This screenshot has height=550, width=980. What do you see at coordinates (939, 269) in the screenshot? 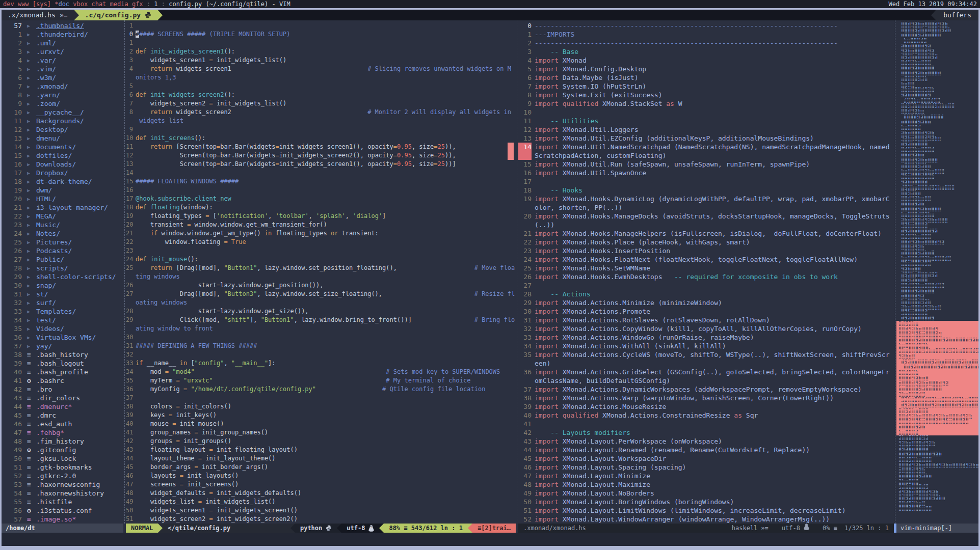
I see `minimap-line: ⣻⣽⣷⣶⣿⣿` at bounding box center [939, 269].